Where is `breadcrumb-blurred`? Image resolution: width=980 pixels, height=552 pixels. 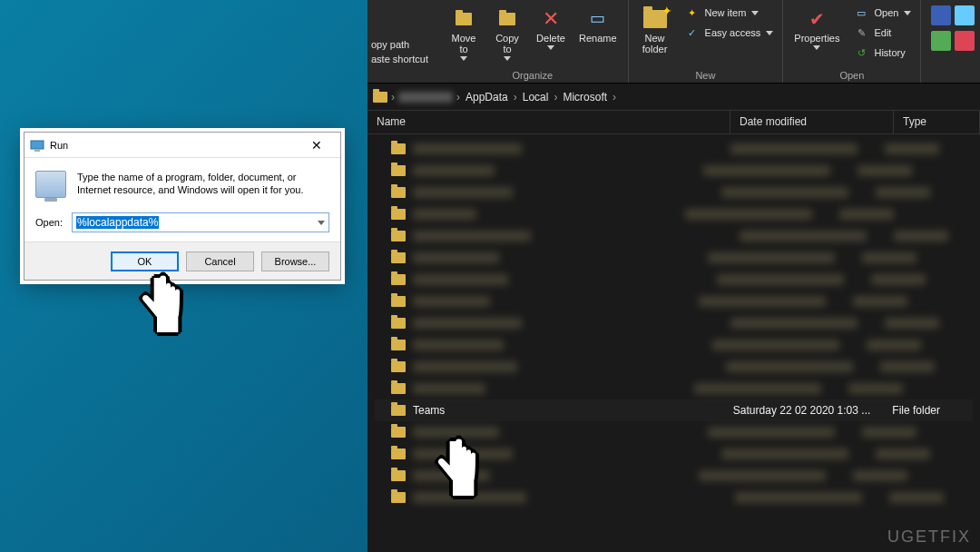 breadcrumb-blurred is located at coordinates (426, 97).